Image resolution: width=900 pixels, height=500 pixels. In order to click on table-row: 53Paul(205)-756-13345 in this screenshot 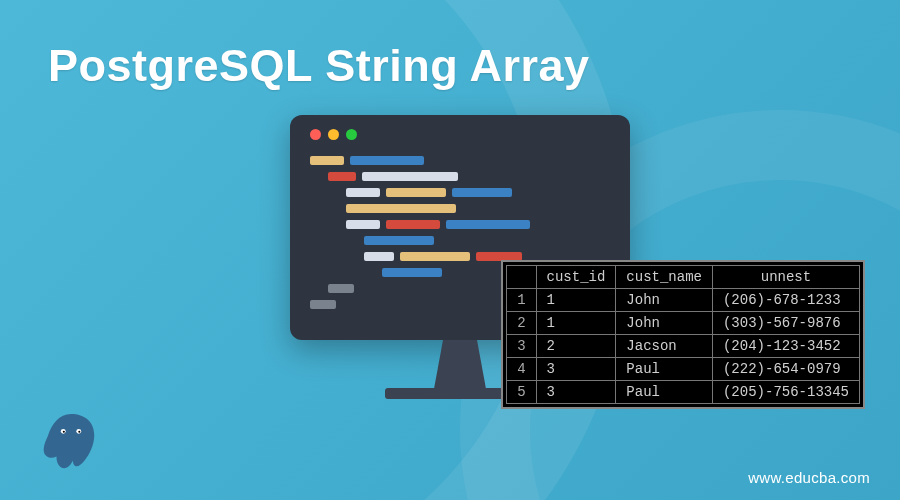, I will do `click(684, 392)`.